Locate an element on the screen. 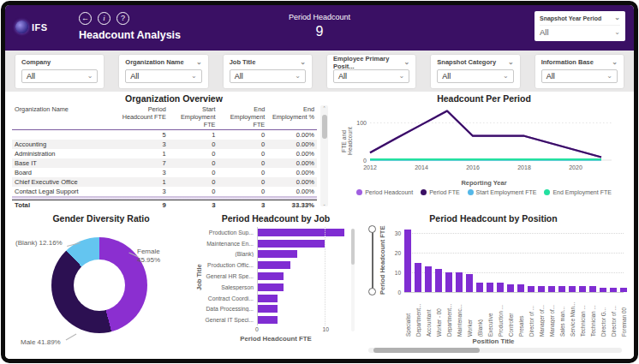  filter-card: Snapshot Category⌄All⌄ is located at coordinates (475, 72).